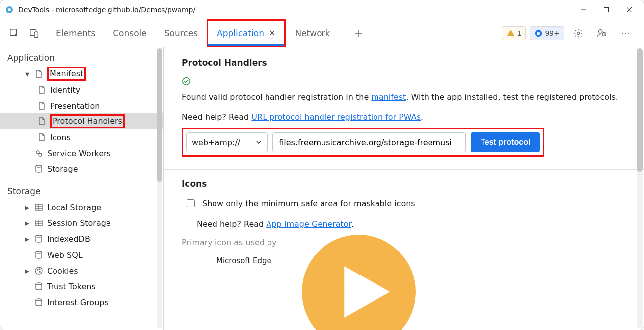 The image size is (644, 330). I want to click on more-menu-icon: ⋯, so click(626, 33).